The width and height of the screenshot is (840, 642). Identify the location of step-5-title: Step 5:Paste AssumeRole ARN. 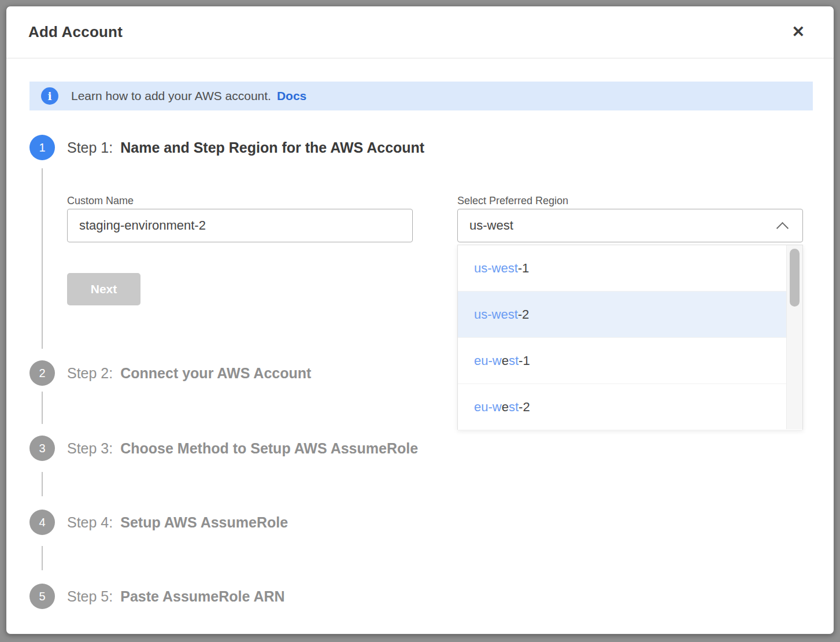
(176, 597).